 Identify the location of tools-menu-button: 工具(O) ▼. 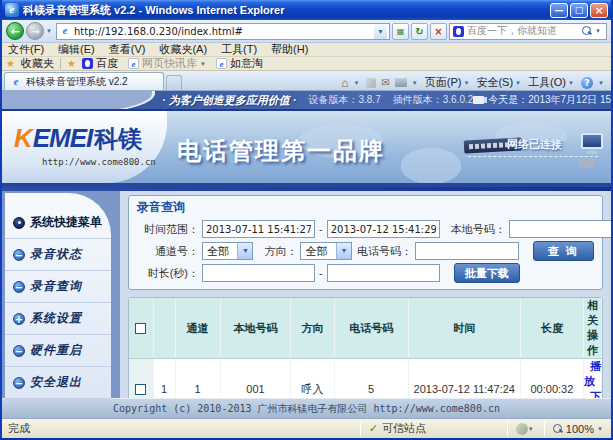
(552, 82).